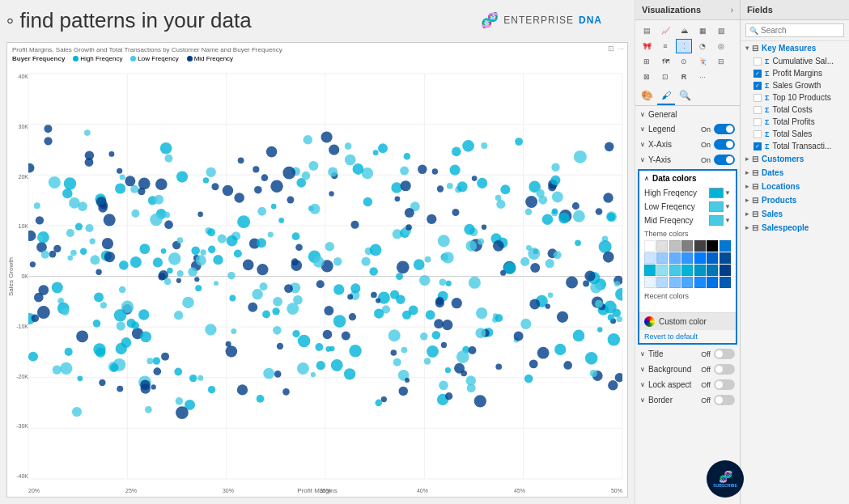  Describe the element at coordinates (621, 49) in the screenshot. I see `more-icon: ···` at that location.